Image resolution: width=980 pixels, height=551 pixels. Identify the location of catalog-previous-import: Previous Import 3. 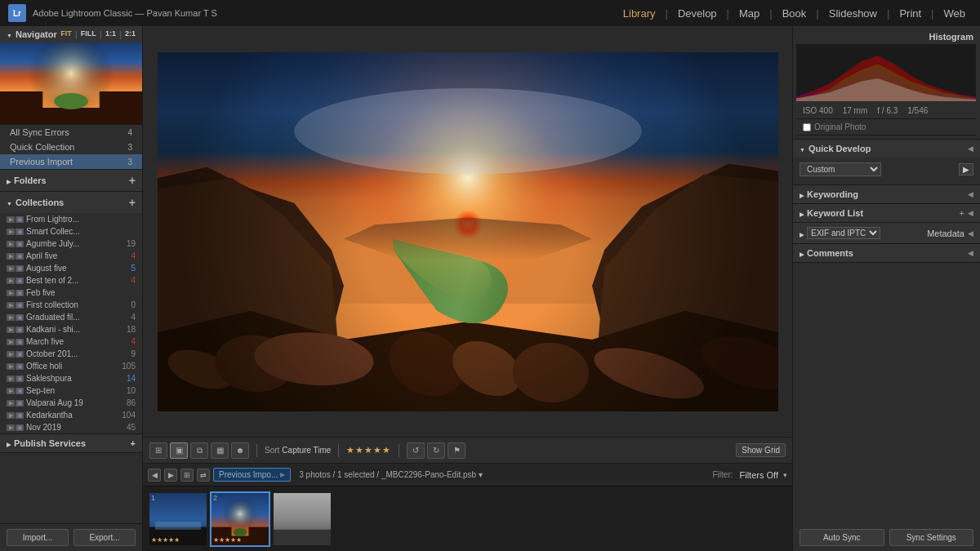
(71, 162).